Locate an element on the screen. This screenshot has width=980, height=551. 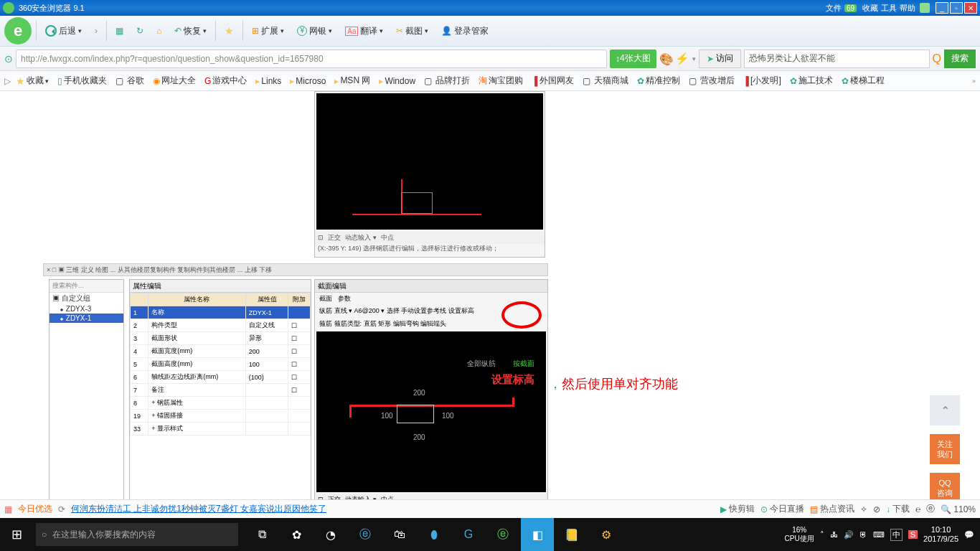
pp-icon: ℮ is located at coordinates (918, 509).